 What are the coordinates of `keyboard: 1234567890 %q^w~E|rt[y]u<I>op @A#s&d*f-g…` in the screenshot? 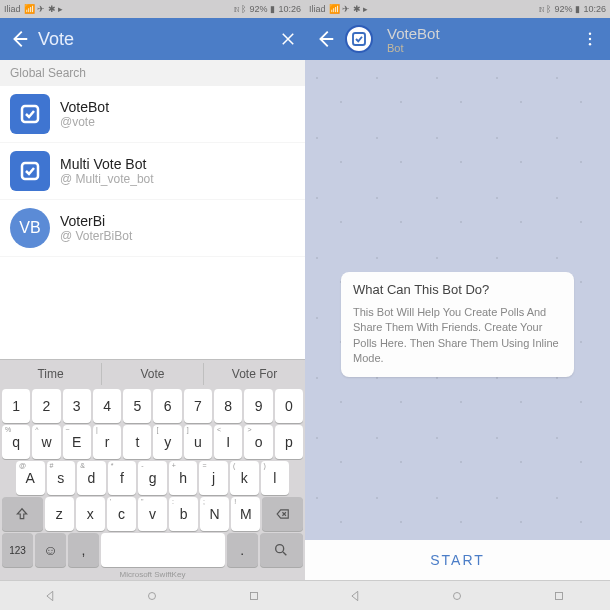 It's located at (152, 478).